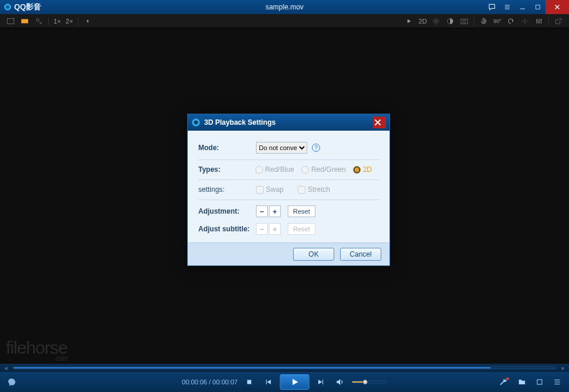  I want to click on play-icon, so click(295, 382).